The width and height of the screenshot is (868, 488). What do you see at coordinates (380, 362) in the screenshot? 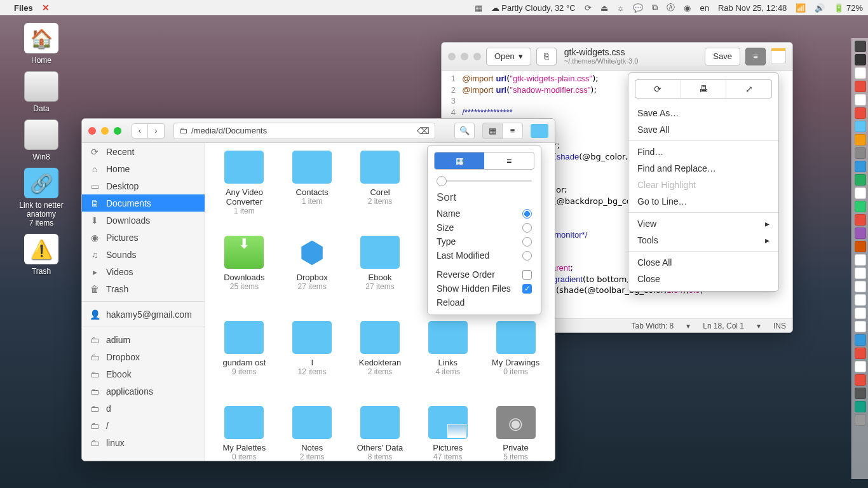
I see `file-item: Kedokteran2 items` at bounding box center [380, 362].